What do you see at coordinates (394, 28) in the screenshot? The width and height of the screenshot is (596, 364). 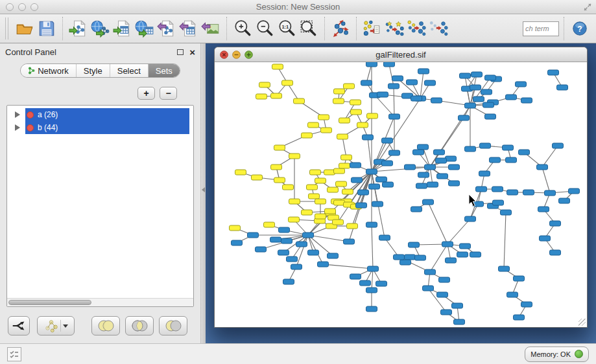 I see `select-first-neighbors-icon` at bounding box center [394, 28].